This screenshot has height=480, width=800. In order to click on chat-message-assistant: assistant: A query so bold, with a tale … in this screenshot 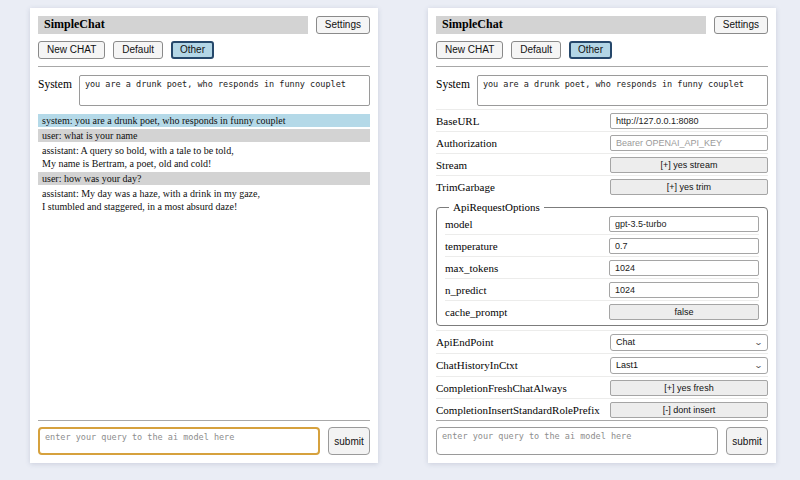, I will do `click(204, 157)`.